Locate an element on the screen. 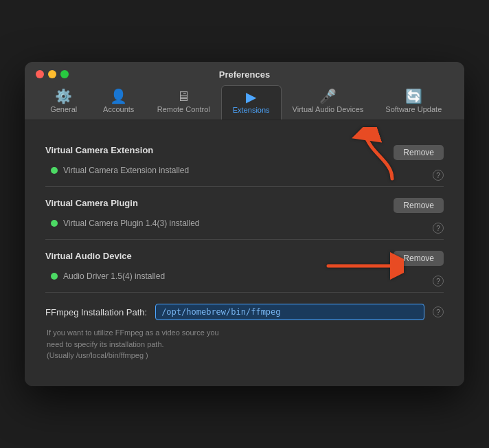 This screenshot has height=448, width=489. ffmpeg-input is located at coordinates (290, 312).